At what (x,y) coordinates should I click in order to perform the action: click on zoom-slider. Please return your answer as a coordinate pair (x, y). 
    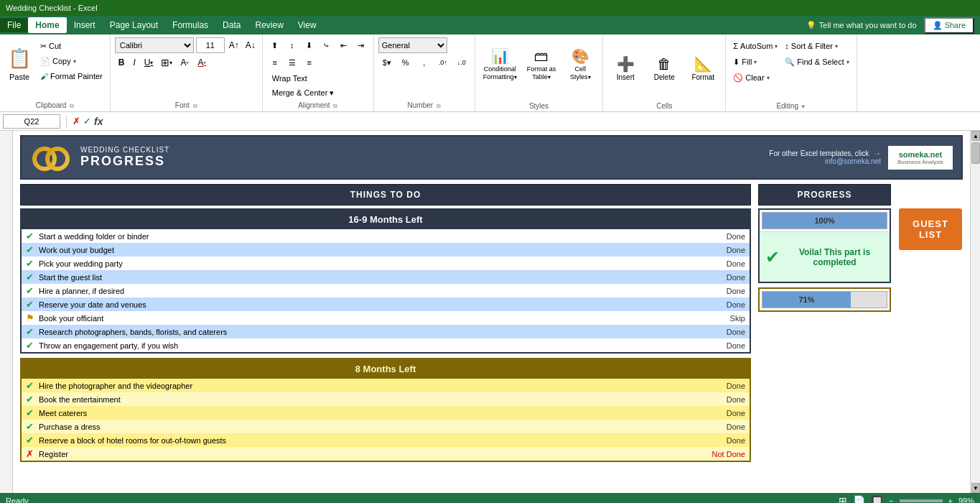
    Looking at the image, I should click on (921, 501).